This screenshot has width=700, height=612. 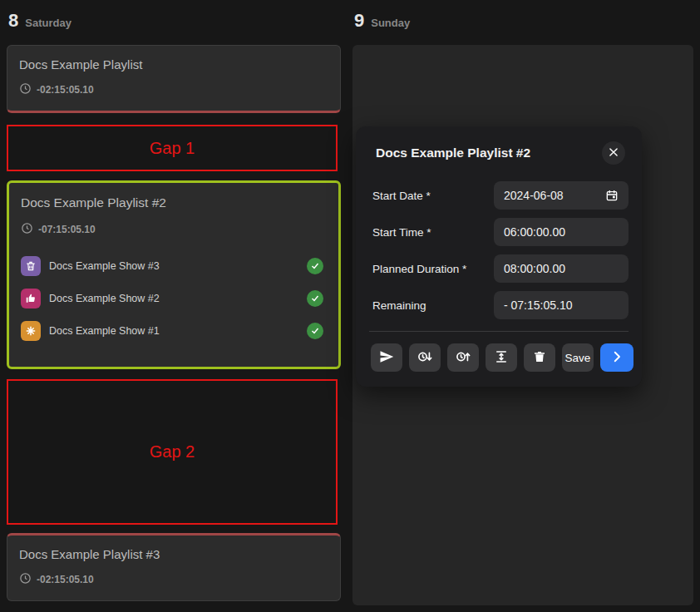 I want to click on delete-button, so click(x=540, y=358).